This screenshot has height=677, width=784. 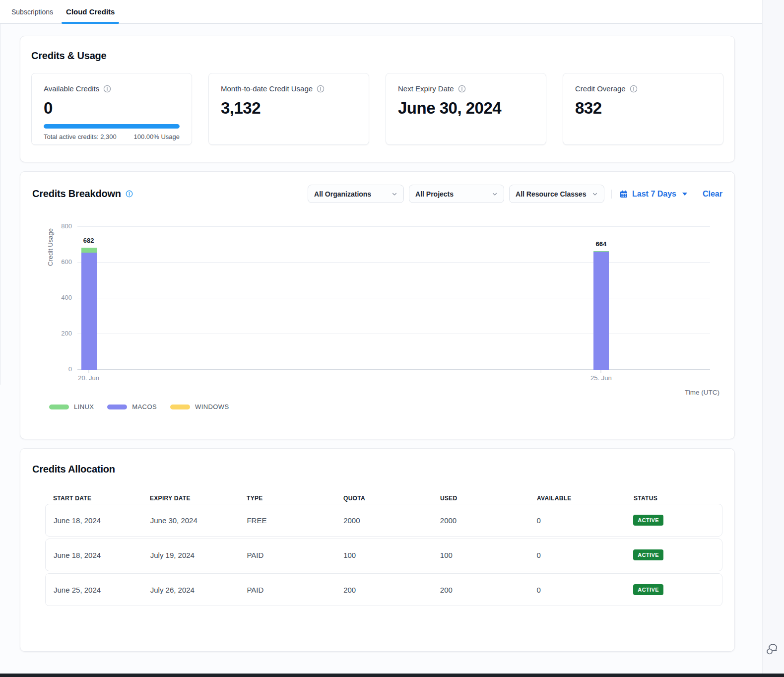 I want to click on tab-cloud-credits-label: Cloud Credits, so click(x=90, y=12).